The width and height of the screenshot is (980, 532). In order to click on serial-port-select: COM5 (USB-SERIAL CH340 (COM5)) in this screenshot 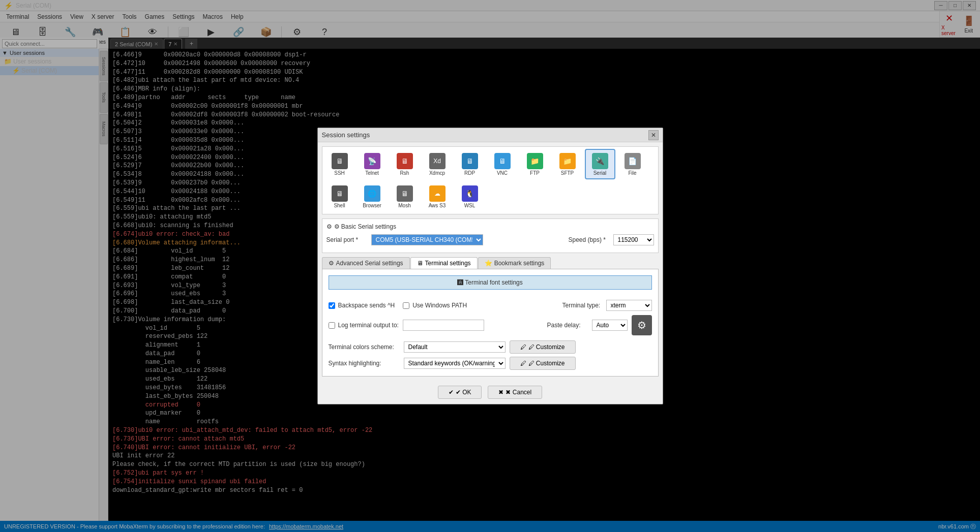, I will do `click(427, 240)`.